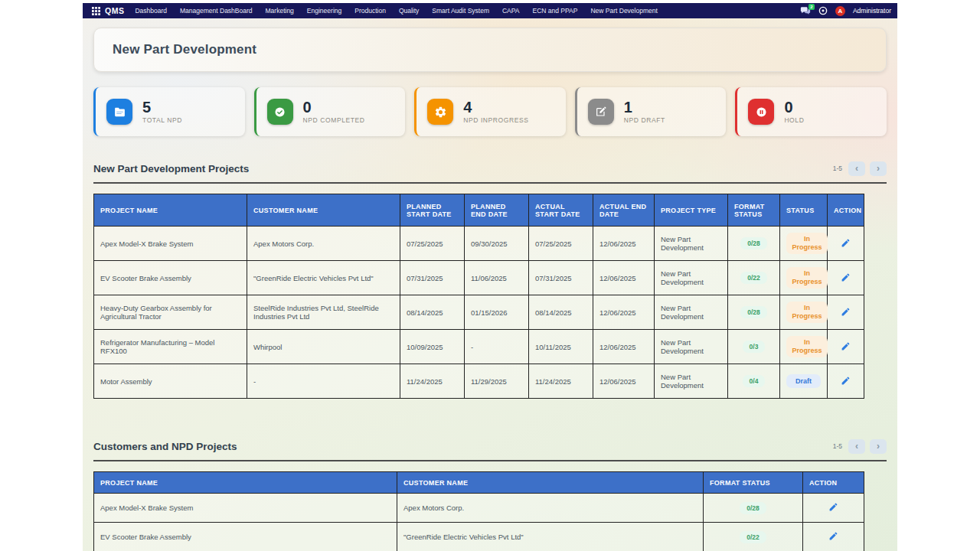 The width and height of the screenshot is (980, 551). Describe the element at coordinates (280, 112) in the screenshot. I see `check-circle-icon` at that location.